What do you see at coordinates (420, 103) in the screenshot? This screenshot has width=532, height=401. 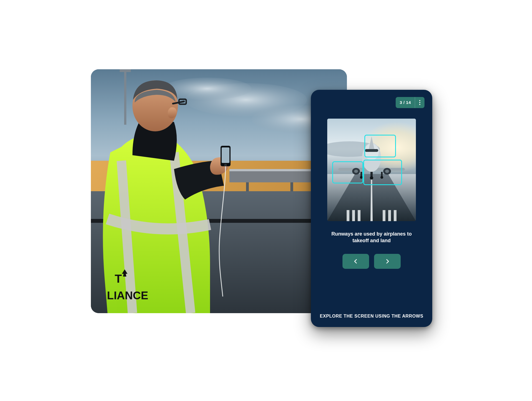 I see `more-vertical-icon` at bounding box center [420, 103].